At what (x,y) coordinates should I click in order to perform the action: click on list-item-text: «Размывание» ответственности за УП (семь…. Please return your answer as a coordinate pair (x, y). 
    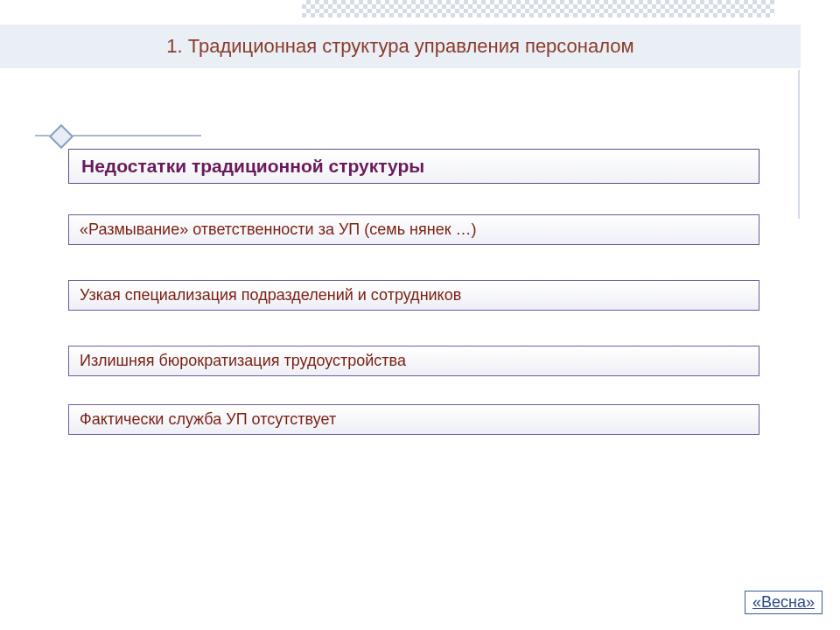
    Looking at the image, I should click on (278, 229).